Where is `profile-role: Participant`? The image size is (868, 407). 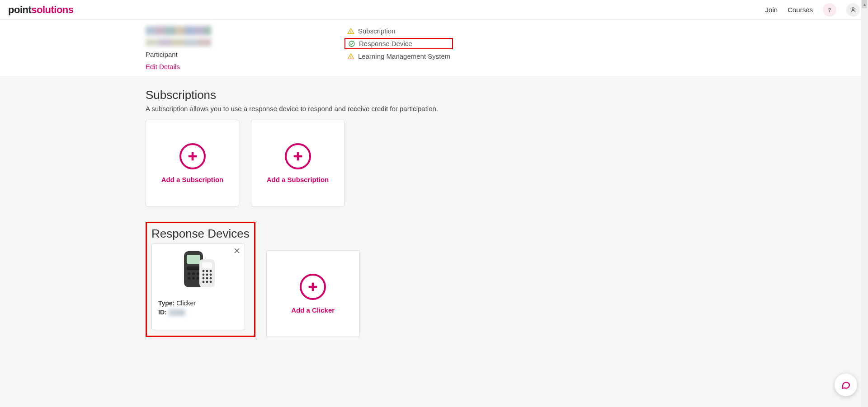 profile-role: Participant is located at coordinates (213, 54).